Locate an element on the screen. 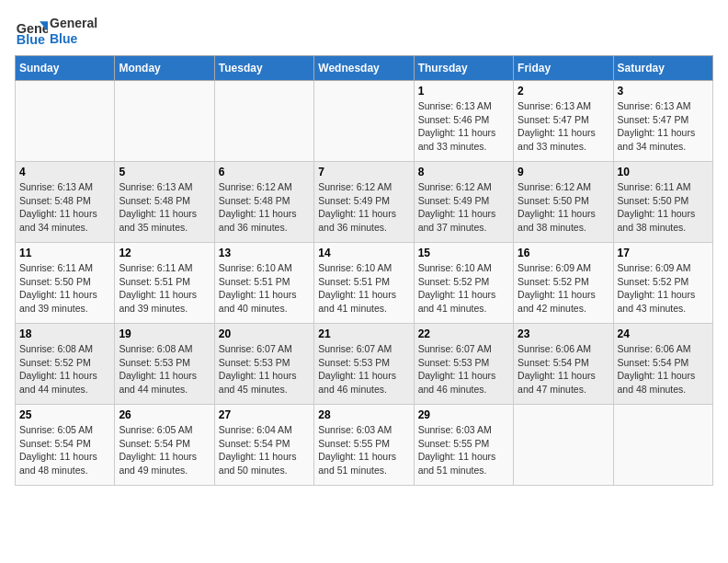 Image resolution: width=728 pixels, height=563 pixels. day-number: 17 is located at coordinates (664, 253).